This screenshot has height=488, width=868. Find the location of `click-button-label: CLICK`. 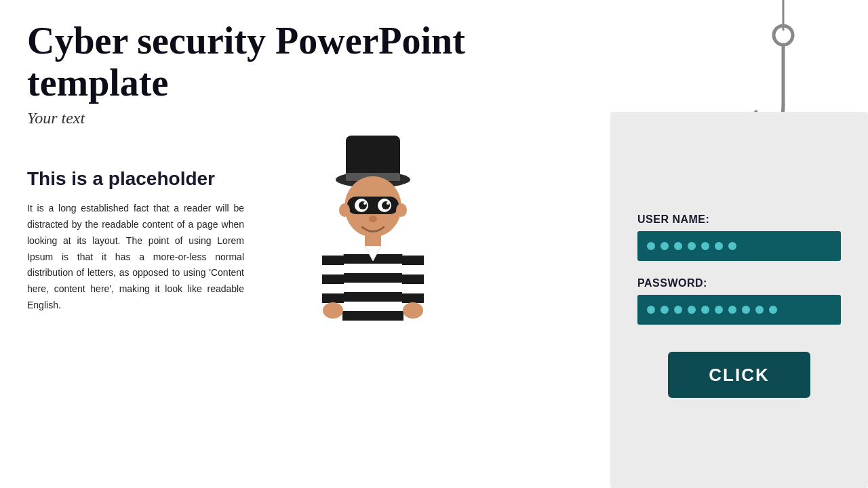

click-button-label: CLICK is located at coordinates (739, 375).